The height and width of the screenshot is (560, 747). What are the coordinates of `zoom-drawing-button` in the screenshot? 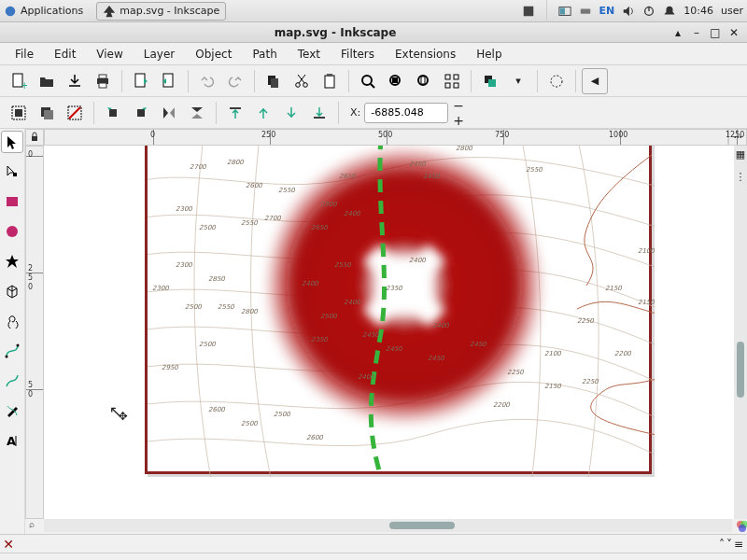 It's located at (396, 81).